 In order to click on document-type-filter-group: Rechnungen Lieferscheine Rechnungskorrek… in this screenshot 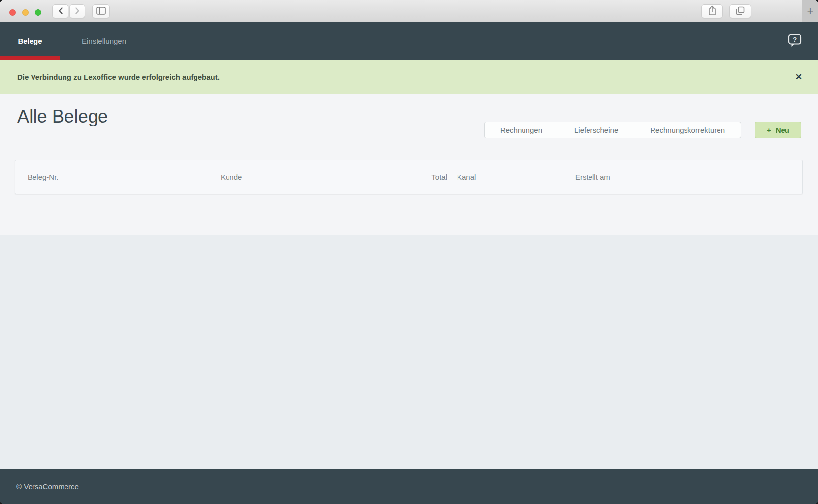, I will do `click(613, 130)`.